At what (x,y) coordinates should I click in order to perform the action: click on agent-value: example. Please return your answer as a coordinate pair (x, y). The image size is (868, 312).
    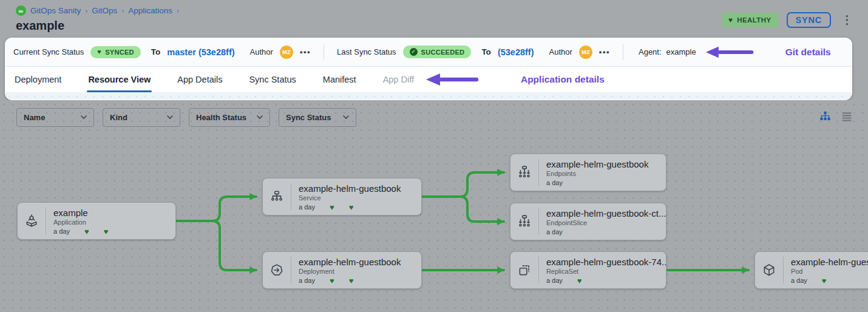
    Looking at the image, I should click on (681, 52).